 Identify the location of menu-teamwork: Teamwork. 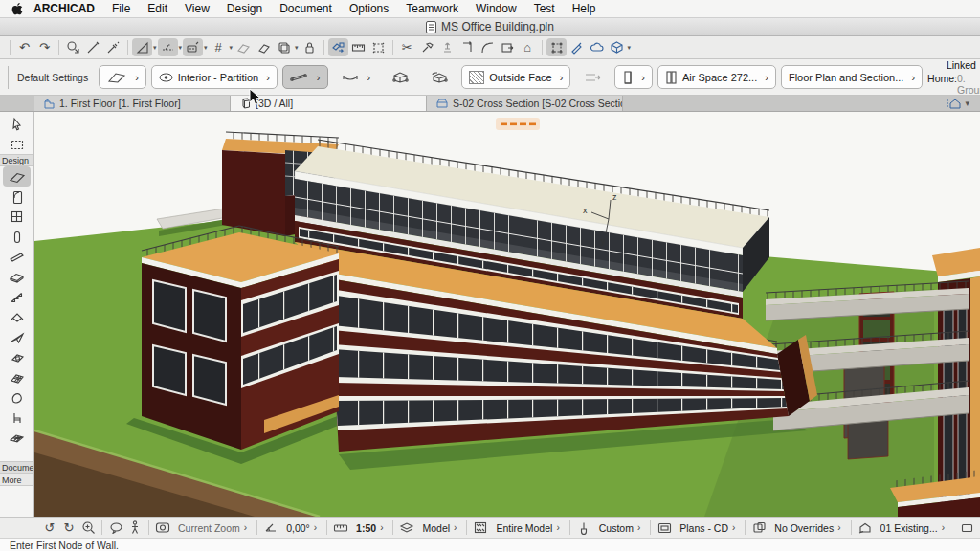
(433, 9).